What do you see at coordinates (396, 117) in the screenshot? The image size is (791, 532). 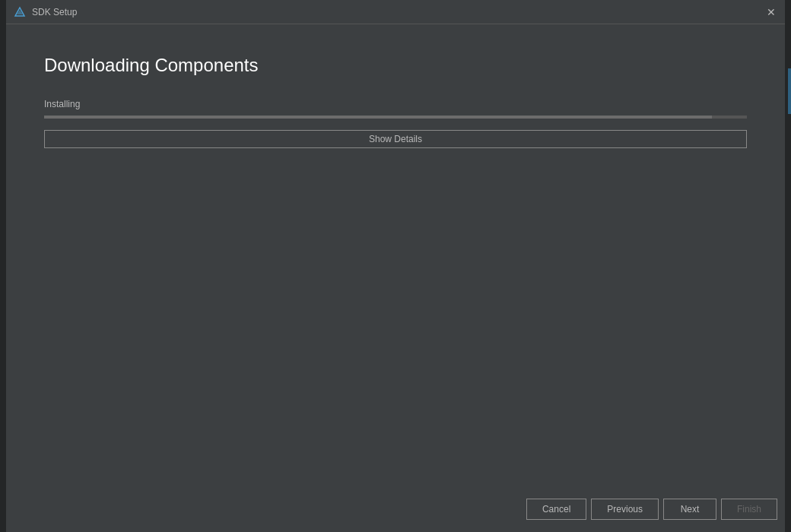 I see `progress-bar-container` at bounding box center [396, 117].